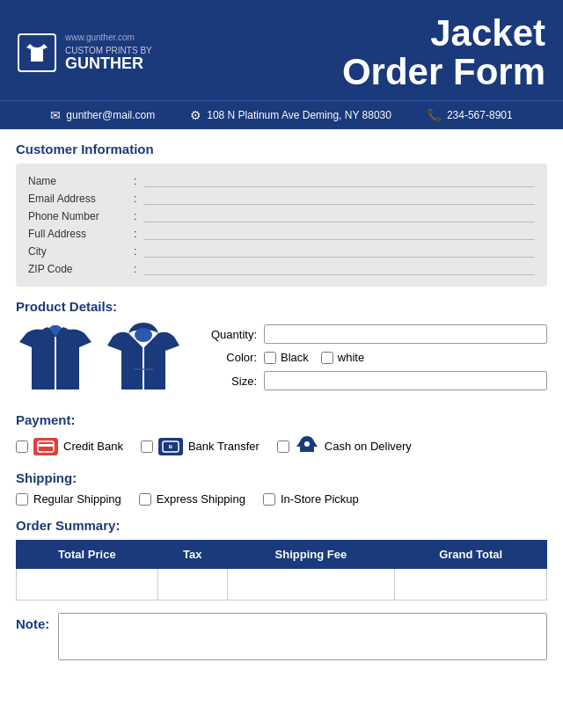 The height and width of the screenshot is (728, 563). Describe the element at coordinates (81, 181) in the screenshot. I see `info-label-name: Name` at that location.